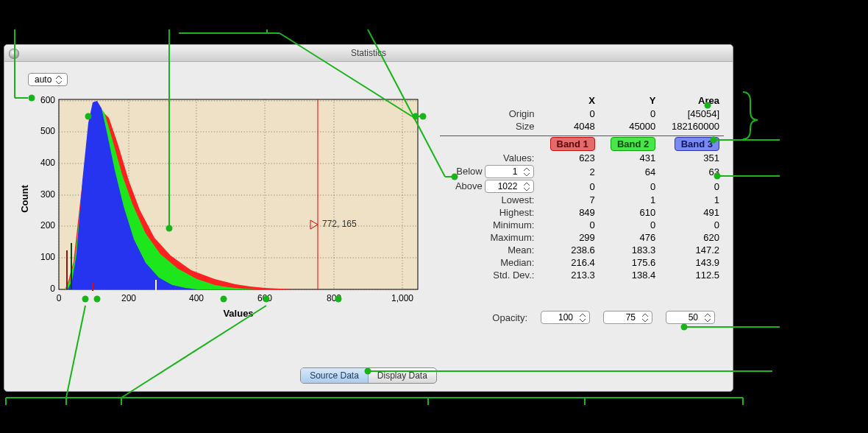 The image size is (868, 433). What do you see at coordinates (48, 80) in the screenshot?
I see `bin-mode-select: auto` at bounding box center [48, 80].